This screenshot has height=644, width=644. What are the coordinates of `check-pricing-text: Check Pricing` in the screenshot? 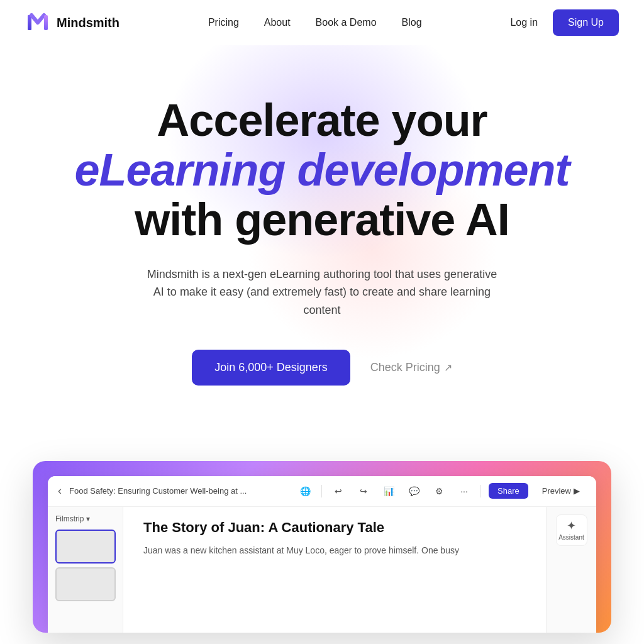 It's located at (405, 367).